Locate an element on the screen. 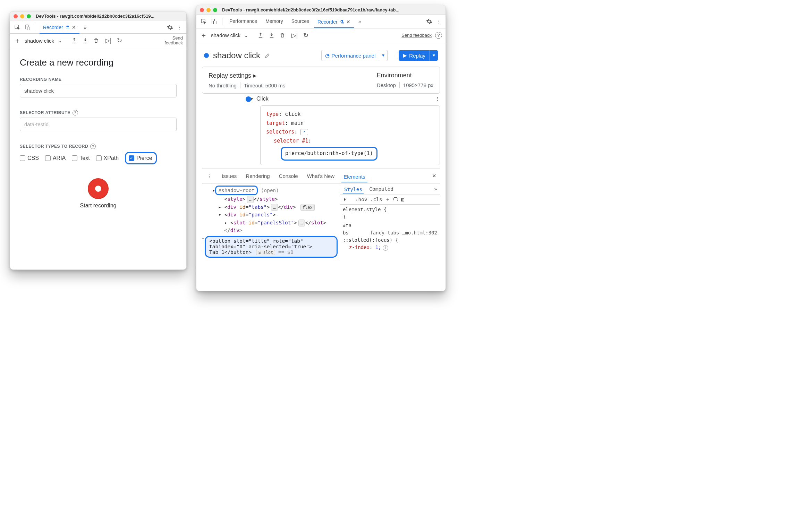 Image resolution: width=798 pixels, height=532 pixels. status-dot-icon is located at coordinates (206, 55).